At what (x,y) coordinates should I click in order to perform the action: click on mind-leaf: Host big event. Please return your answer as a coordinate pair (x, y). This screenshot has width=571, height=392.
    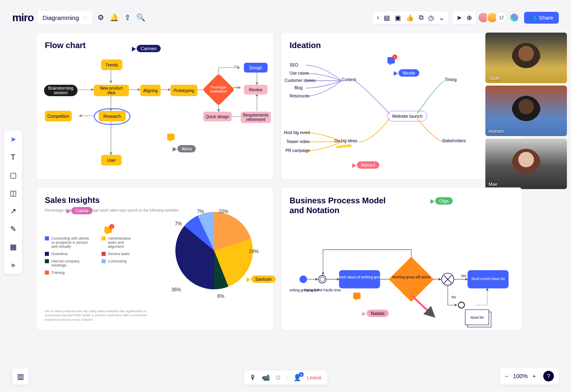
    Looking at the image, I should click on (297, 133).